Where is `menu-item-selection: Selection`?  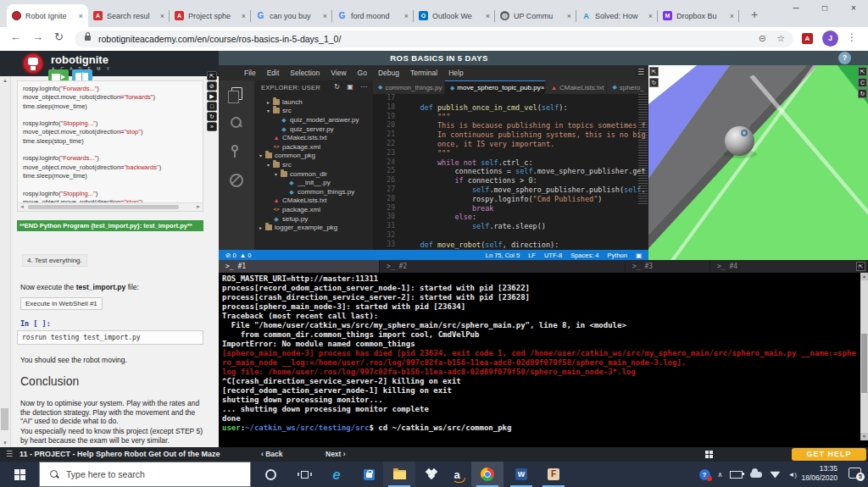
menu-item-selection: Selection is located at coordinates (305, 73).